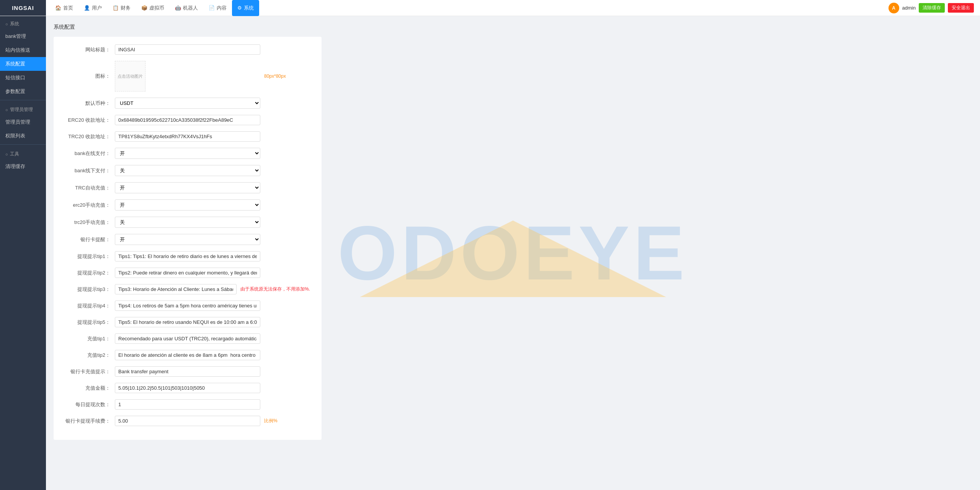 The width and height of the screenshot is (980, 490). What do you see at coordinates (961, 8) in the screenshot?
I see `logout-button: 安全退出` at bounding box center [961, 8].